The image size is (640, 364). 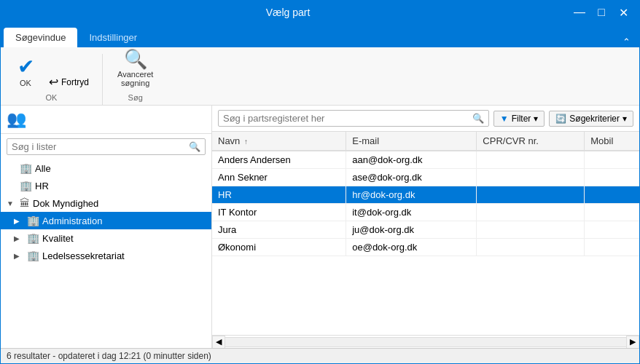 What do you see at coordinates (601, 12) in the screenshot?
I see `maximize-button: □` at bounding box center [601, 12].